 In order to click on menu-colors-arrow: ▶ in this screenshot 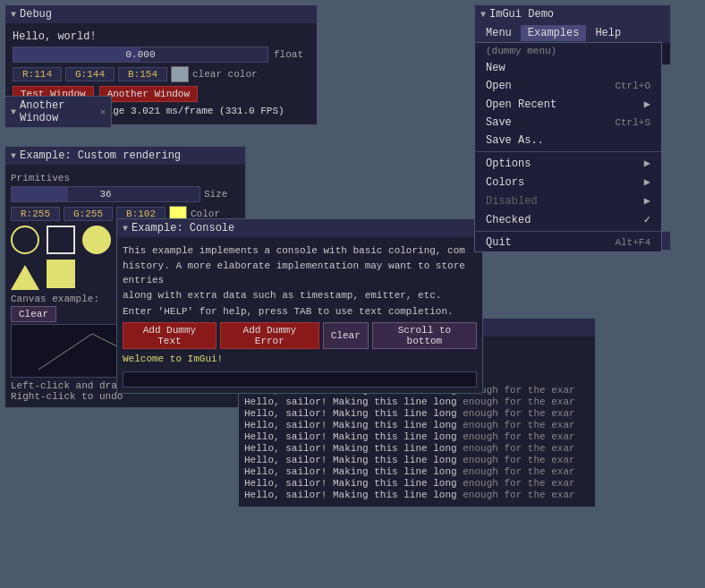, I will do `click(648, 183)`.